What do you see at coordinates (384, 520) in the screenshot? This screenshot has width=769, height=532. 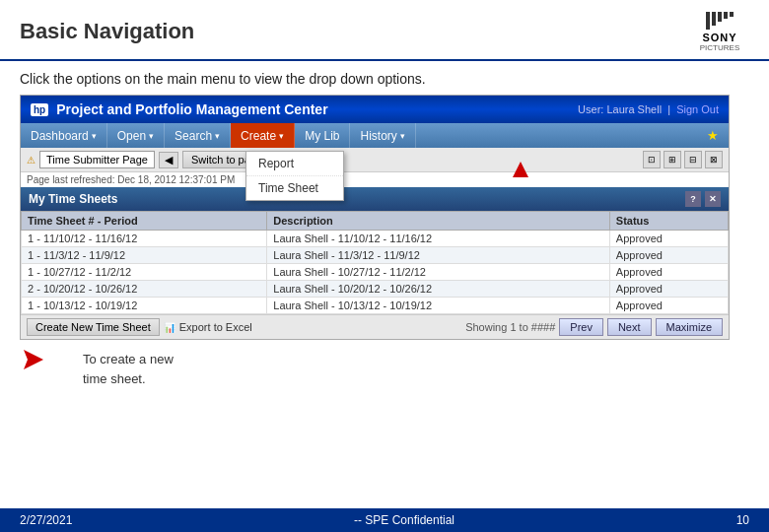 I see `page-footer: 2/27/2021 -- SPE Confidential 10` at bounding box center [384, 520].